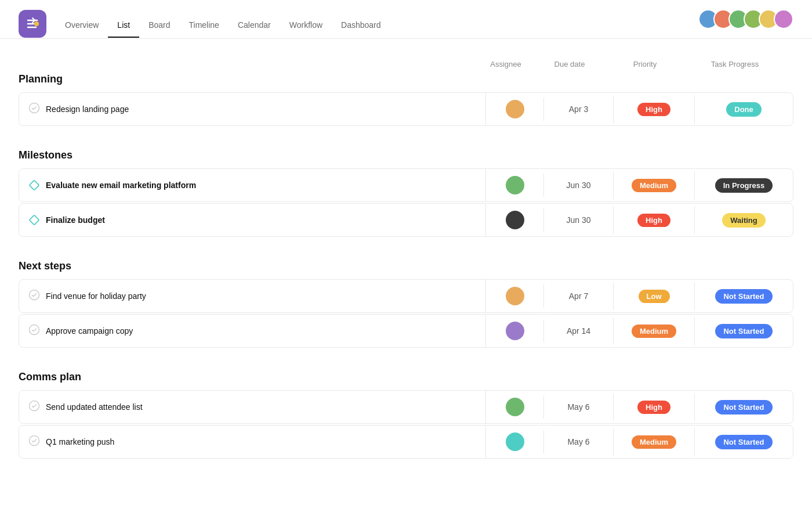 The width and height of the screenshot is (812, 519). Describe the element at coordinates (94, 407) in the screenshot. I see `task-name: Send updated attendee list` at that location.